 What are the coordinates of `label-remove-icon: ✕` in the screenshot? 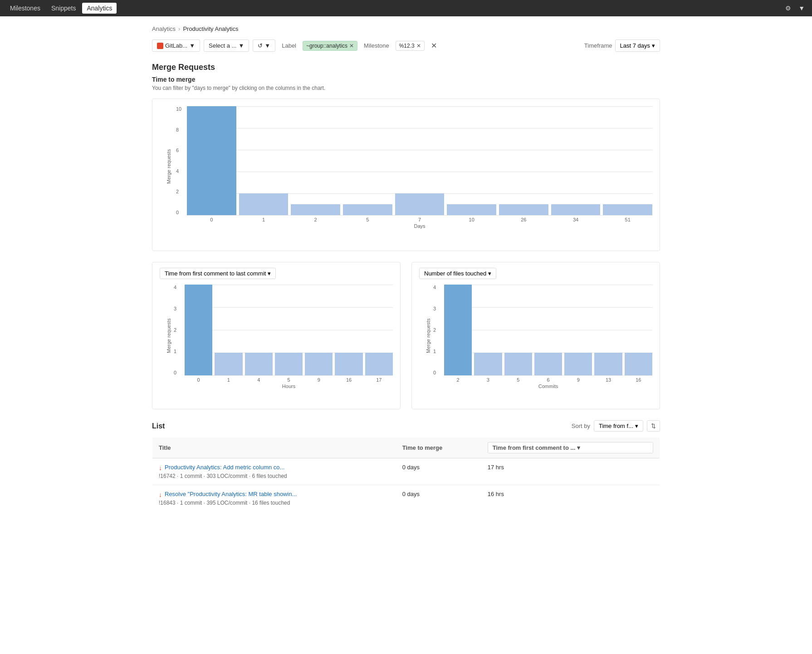 It's located at (352, 46).